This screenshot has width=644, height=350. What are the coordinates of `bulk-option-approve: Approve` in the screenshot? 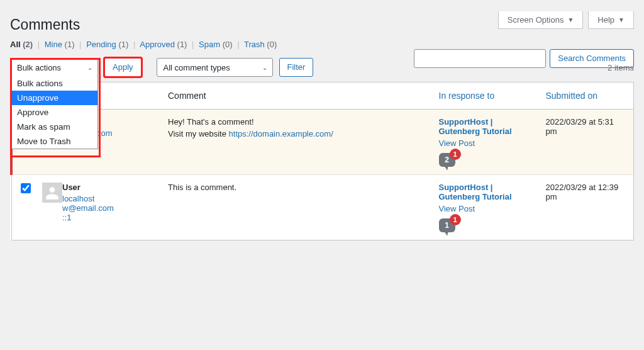 It's located at (54, 112).